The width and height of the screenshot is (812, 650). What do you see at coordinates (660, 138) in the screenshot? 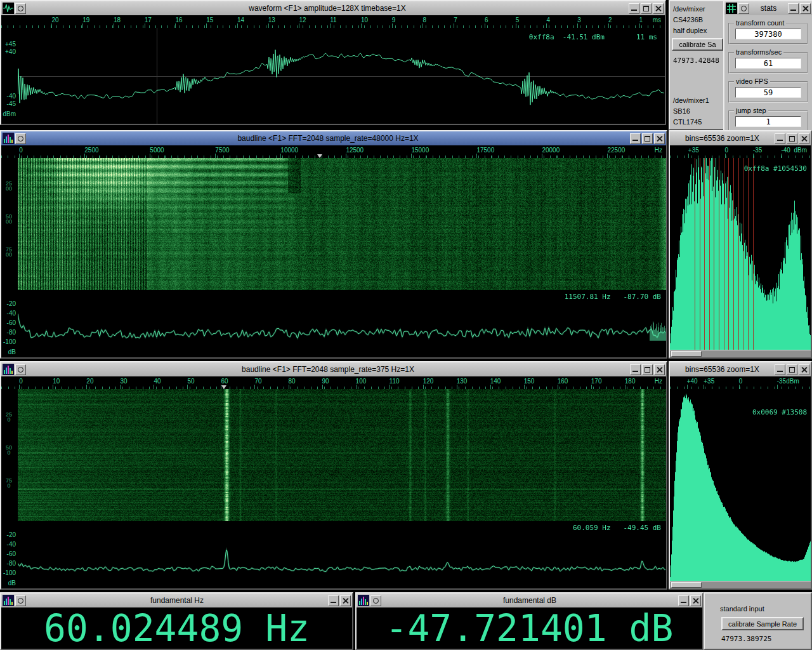
I see `spectro48k-close-button` at bounding box center [660, 138].